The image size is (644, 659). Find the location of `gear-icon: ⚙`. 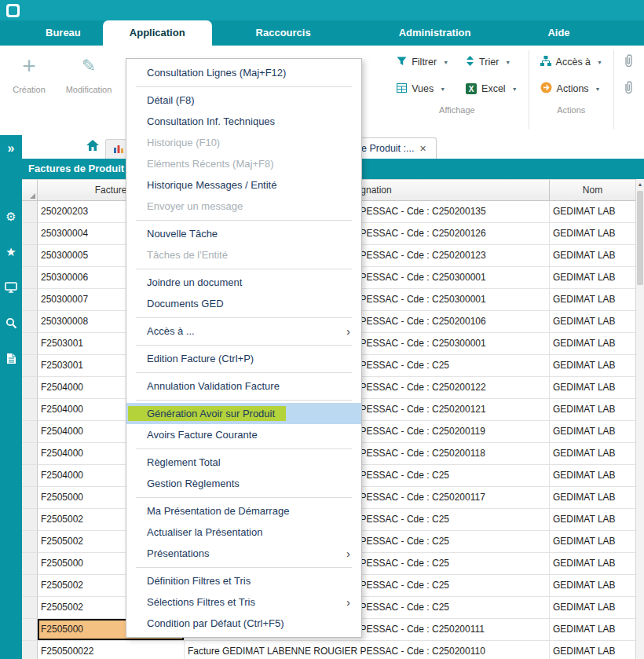

gear-icon: ⚙ is located at coordinates (11, 217).